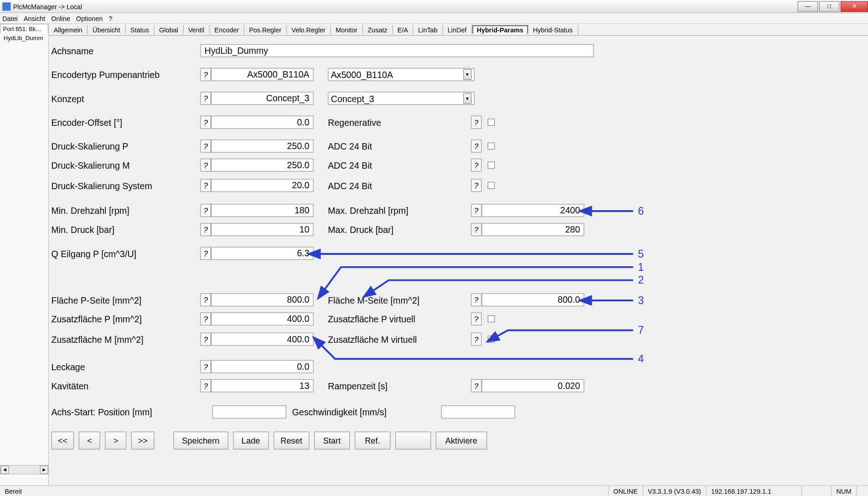  I want to click on help-kavitaeten: ?, so click(206, 386).